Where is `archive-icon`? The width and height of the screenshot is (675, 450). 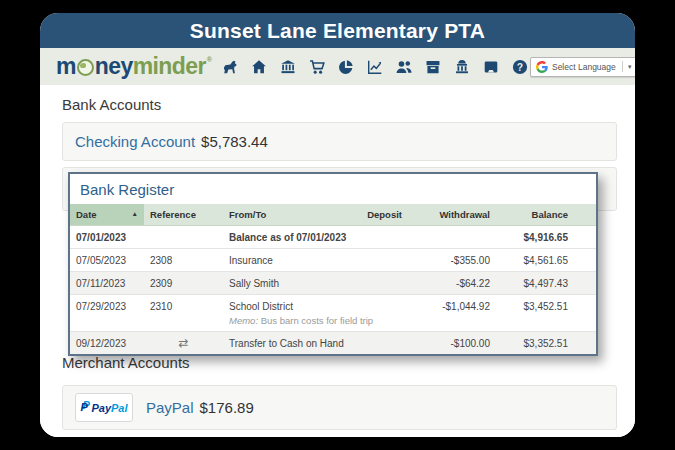
archive-icon is located at coordinates (434, 66).